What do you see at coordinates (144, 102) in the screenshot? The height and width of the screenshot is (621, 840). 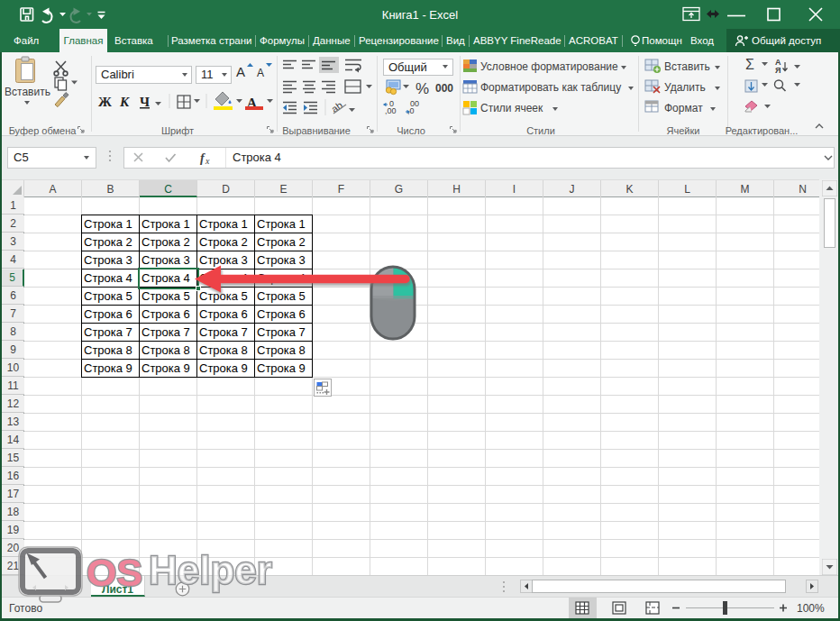 I see `svg-text: Ч` at bounding box center [144, 102].